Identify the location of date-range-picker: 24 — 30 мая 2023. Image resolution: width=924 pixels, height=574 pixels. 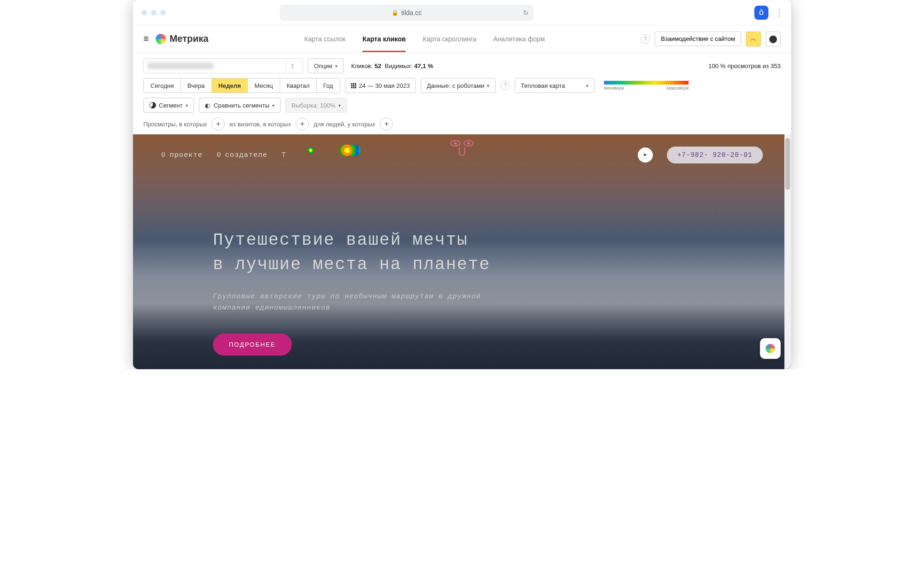
(381, 85).